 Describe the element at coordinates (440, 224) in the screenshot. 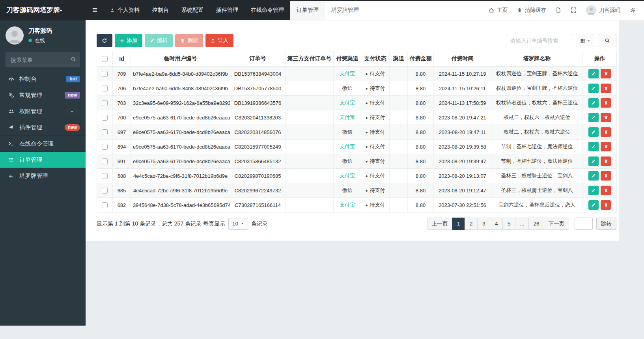

I see `prev-page-button: 上一页` at that location.